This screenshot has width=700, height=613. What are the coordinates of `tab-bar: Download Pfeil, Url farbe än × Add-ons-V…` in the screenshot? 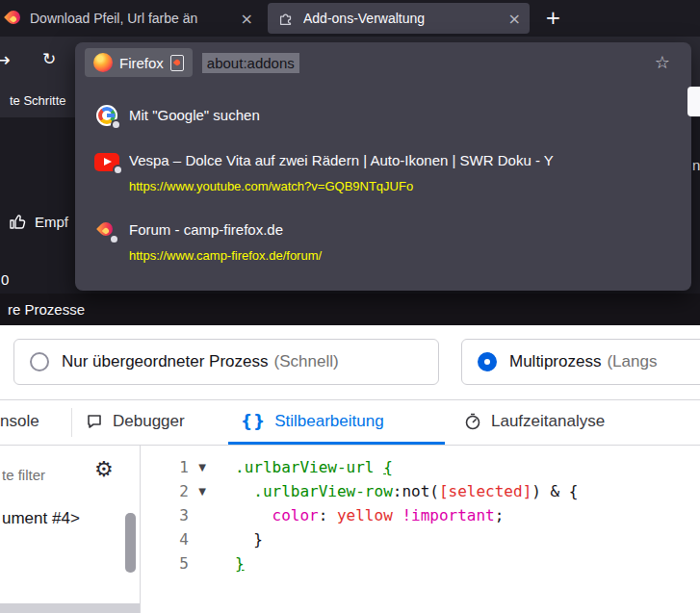 It's located at (350, 18).